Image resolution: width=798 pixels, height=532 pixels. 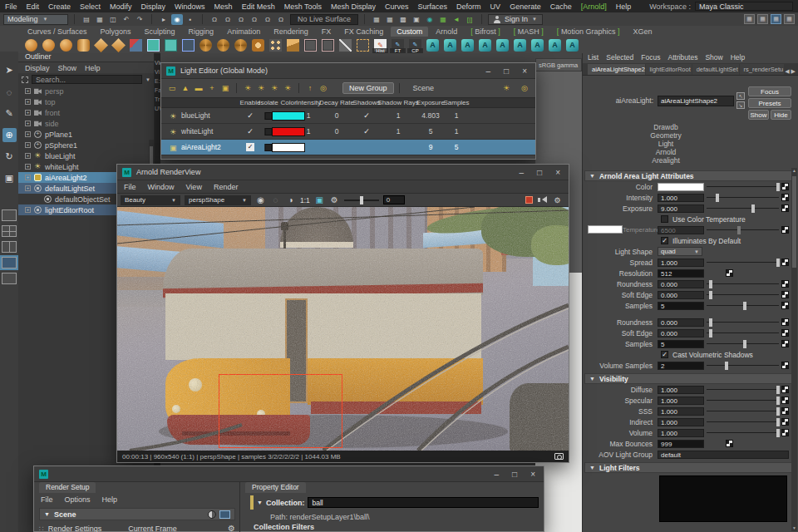 What do you see at coordinates (67, 487) in the screenshot?
I see `render-setup-tab: Render Setup` at bounding box center [67, 487].